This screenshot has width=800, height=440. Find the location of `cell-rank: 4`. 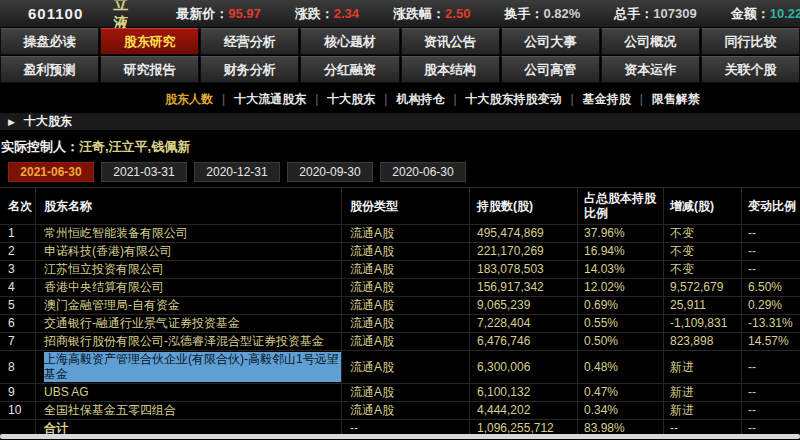

cell-rank: 4 is located at coordinates (18, 288).